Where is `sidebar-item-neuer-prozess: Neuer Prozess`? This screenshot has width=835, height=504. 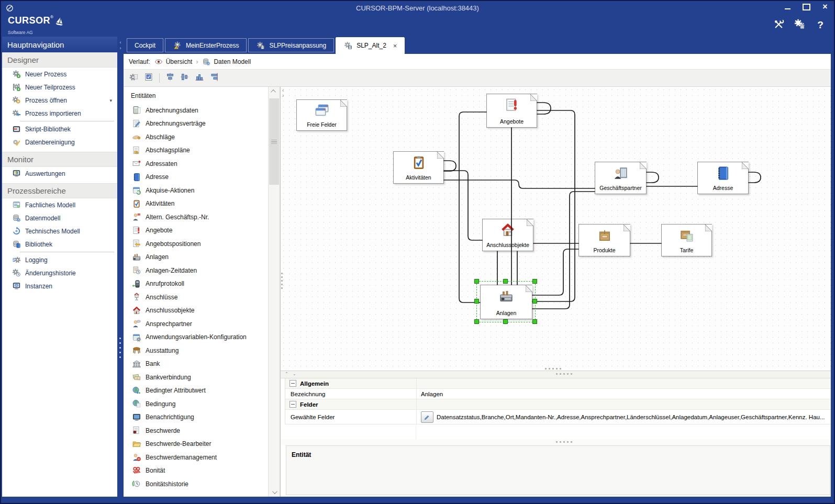 sidebar-item-neuer-prozess: Neuer Prozess is located at coordinates (60, 74).